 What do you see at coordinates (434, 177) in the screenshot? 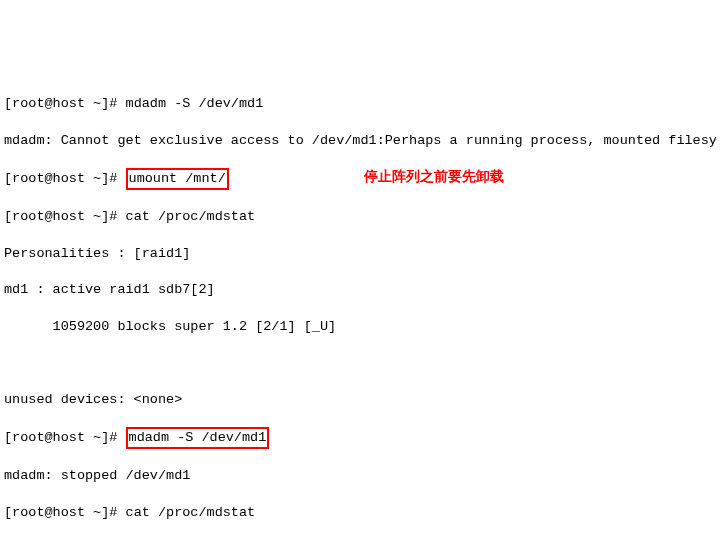
I see `annotation-stop-umount: 停止阵列之前要先卸载` at bounding box center [434, 177].